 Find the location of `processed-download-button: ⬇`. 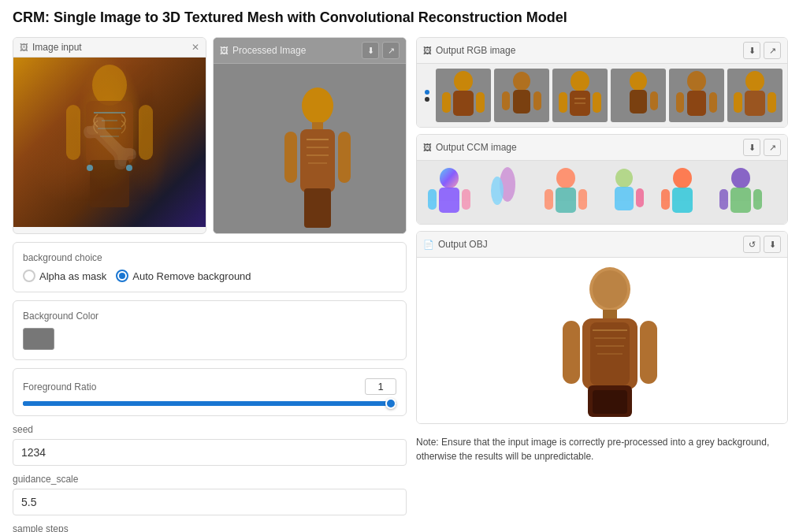

processed-download-button: ⬇ is located at coordinates (370, 50).